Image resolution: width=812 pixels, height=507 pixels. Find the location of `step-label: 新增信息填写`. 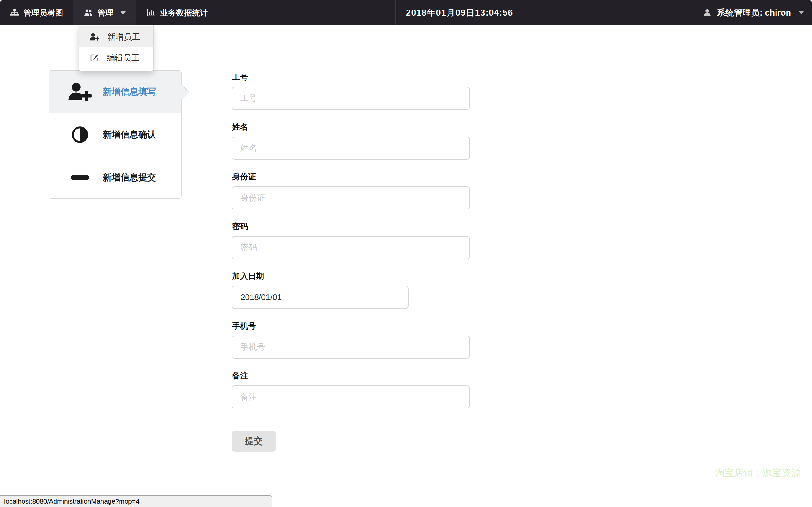

step-label: 新增信息填写 is located at coordinates (130, 92).